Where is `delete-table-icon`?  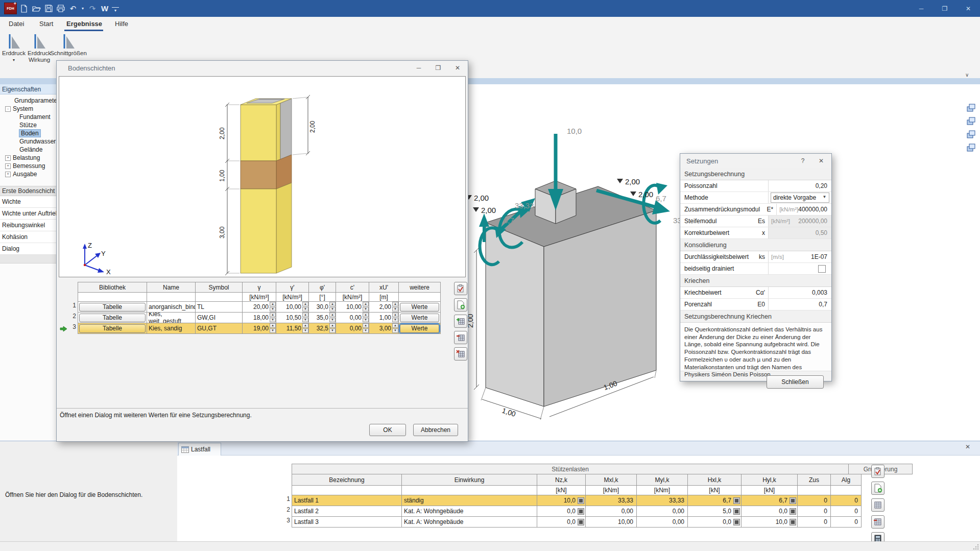 delete-table-icon is located at coordinates (461, 354).